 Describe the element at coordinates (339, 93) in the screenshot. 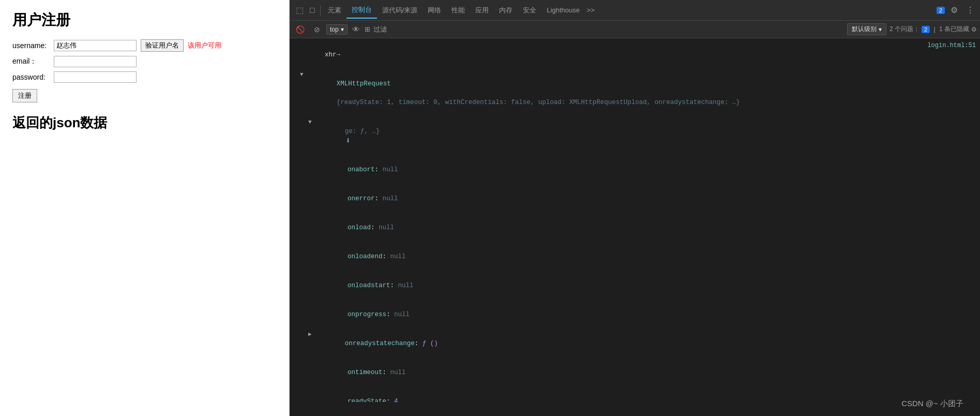

I see `xmlhttprequest-space` at that location.